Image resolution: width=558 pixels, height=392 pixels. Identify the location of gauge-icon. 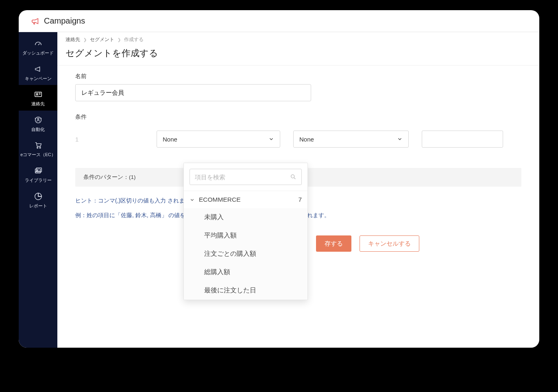
(38, 44).